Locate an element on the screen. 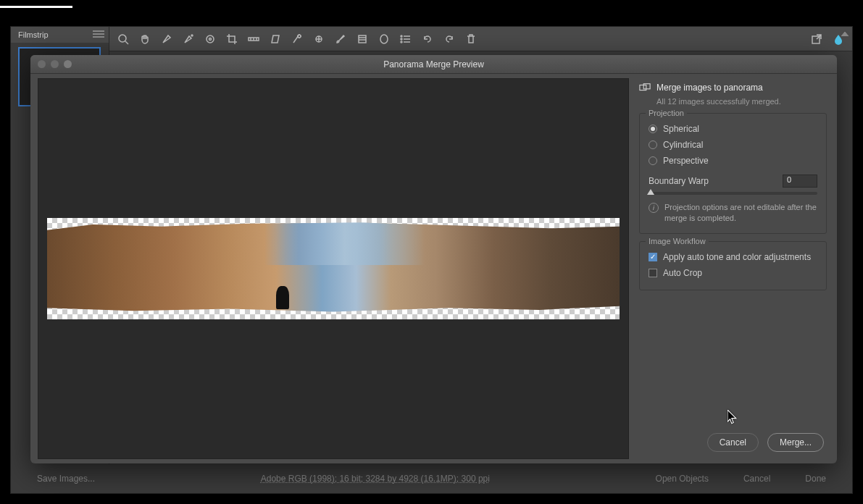 Image resolution: width=863 pixels, height=504 pixels. rotate-ccw-icon is located at coordinates (428, 39).